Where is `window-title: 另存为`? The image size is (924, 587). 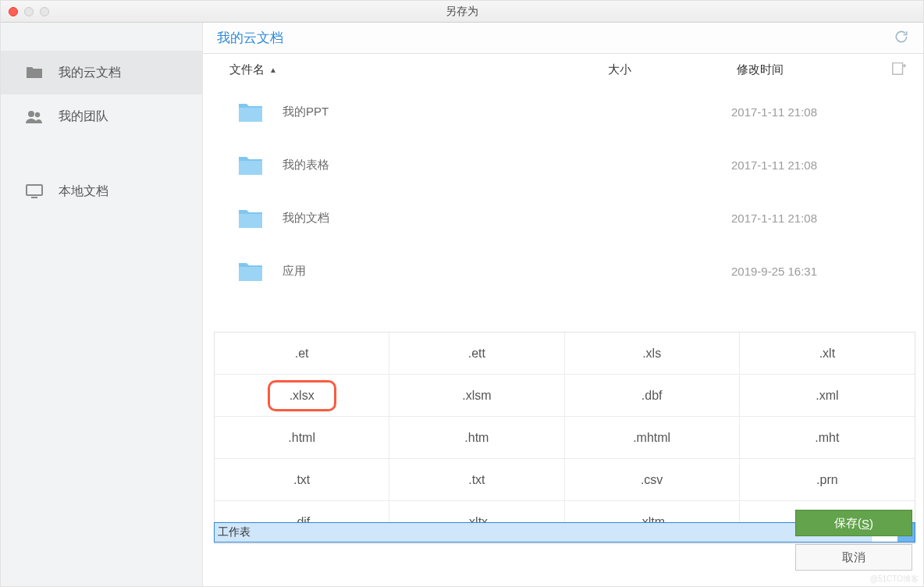 window-title: 另存为 is located at coordinates (462, 12).